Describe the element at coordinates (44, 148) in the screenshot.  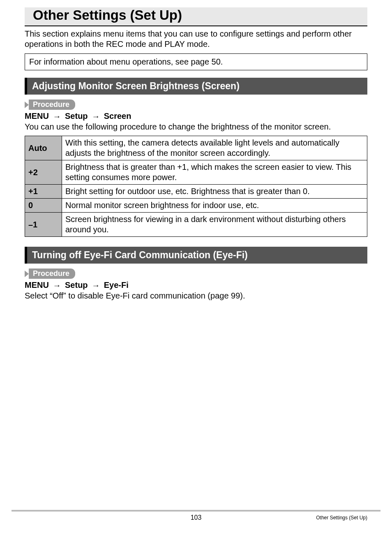
I see `row-label: Auto` at that location.